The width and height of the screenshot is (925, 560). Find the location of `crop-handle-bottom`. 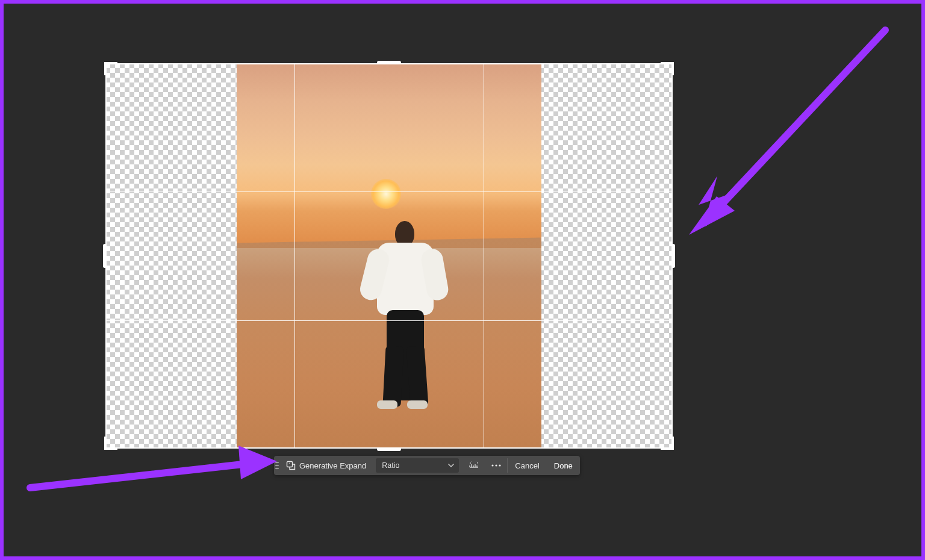

crop-handle-bottom is located at coordinates (389, 449).